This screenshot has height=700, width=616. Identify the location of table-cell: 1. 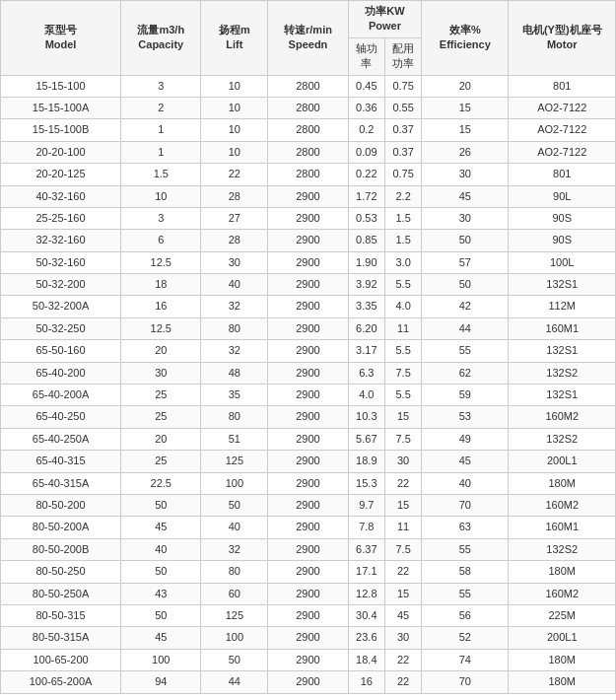
(162, 152).